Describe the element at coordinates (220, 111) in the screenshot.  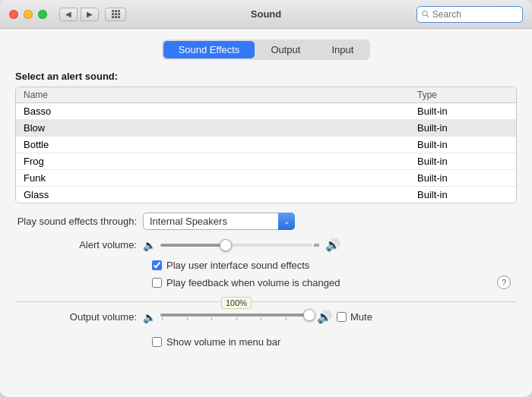
I see `sound-name: Basso` at that location.